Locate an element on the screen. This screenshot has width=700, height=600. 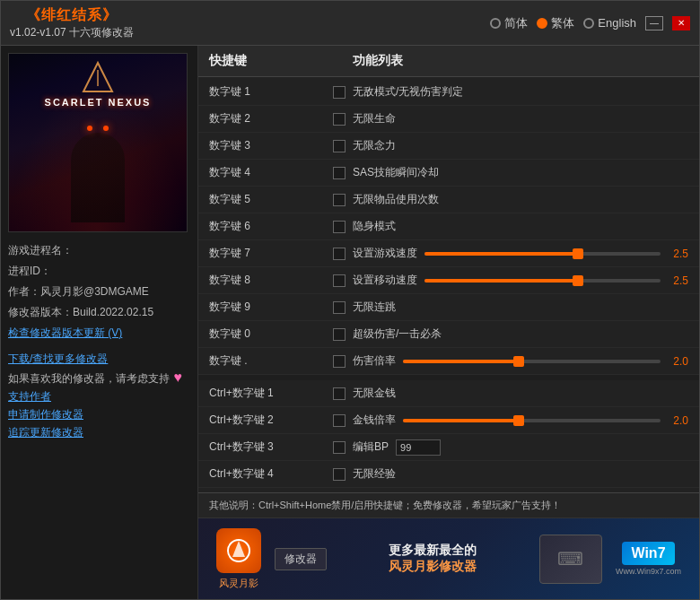
table-row: 数字键 . 伤害倍率 2.0 is located at coordinates (449, 361).